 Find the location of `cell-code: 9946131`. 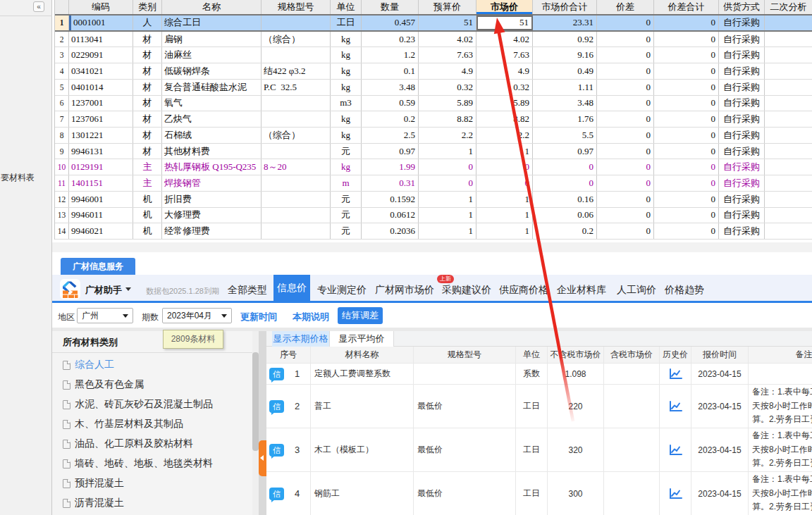

cell-code: 9946131 is located at coordinates (102, 151).